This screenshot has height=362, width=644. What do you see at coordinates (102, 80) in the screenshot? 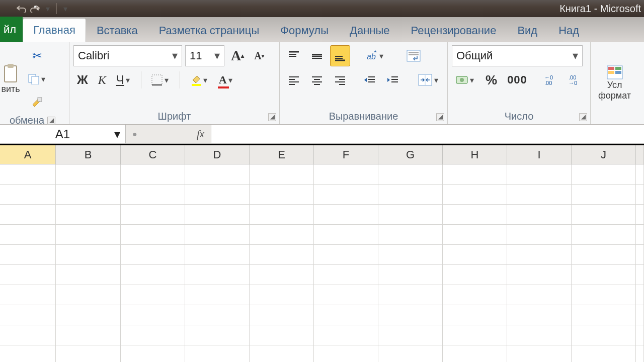
I see `italic-button: К` at bounding box center [102, 80].